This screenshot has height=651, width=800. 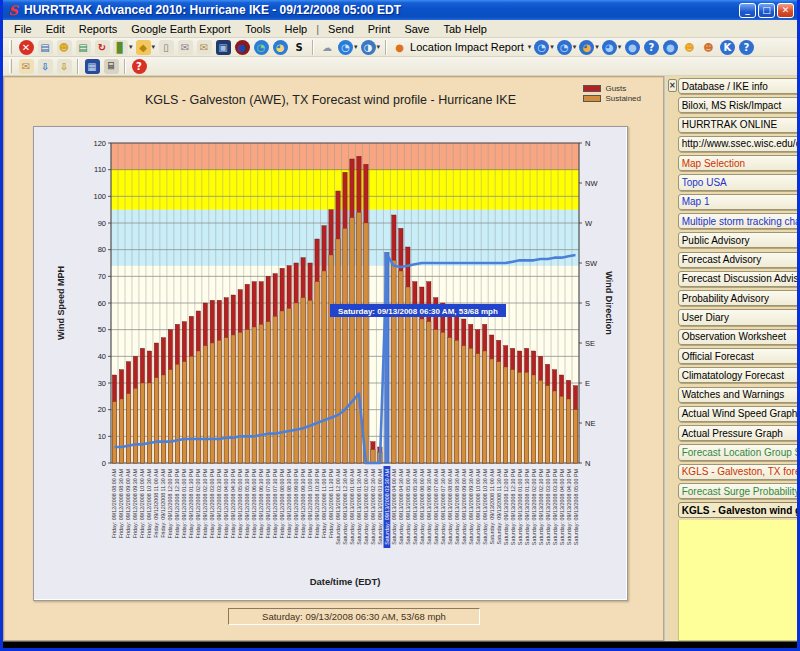 I want to click on folder-dropdown-icon: ◆▾, so click(x=146, y=47).